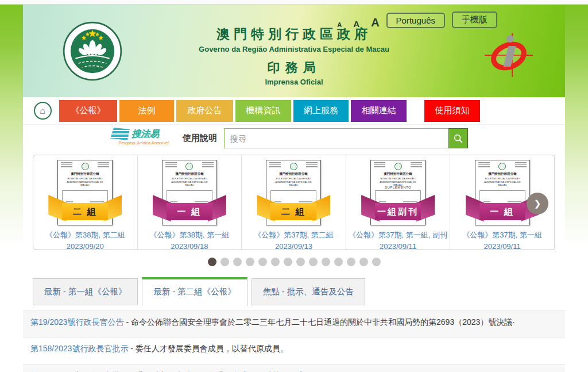 This screenshot has width=588, height=372. I want to click on site-title-block: 澳門特別行政區政府 Governo da Região Administrati…, so click(294, 56).